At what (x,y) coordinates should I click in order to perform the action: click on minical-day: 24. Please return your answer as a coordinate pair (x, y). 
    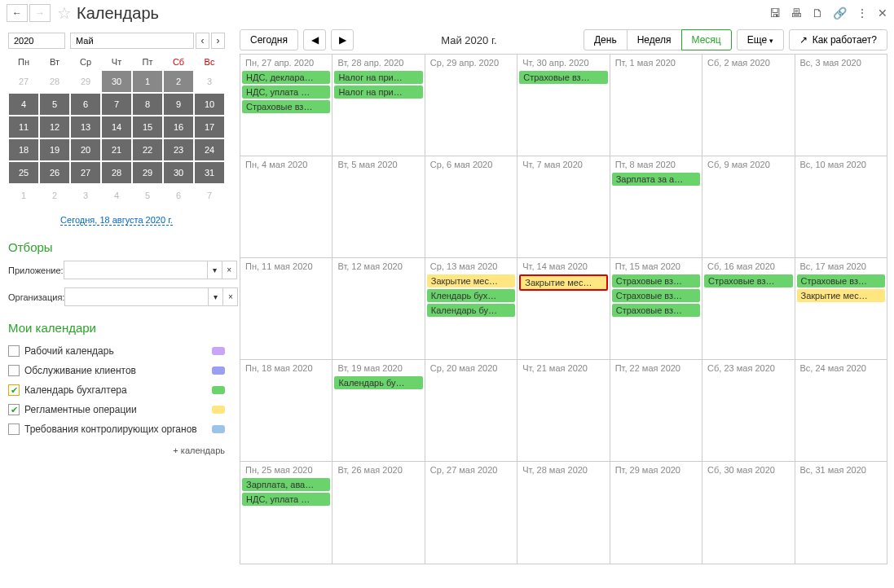
    Looking at the image, I should click on (209, 150).